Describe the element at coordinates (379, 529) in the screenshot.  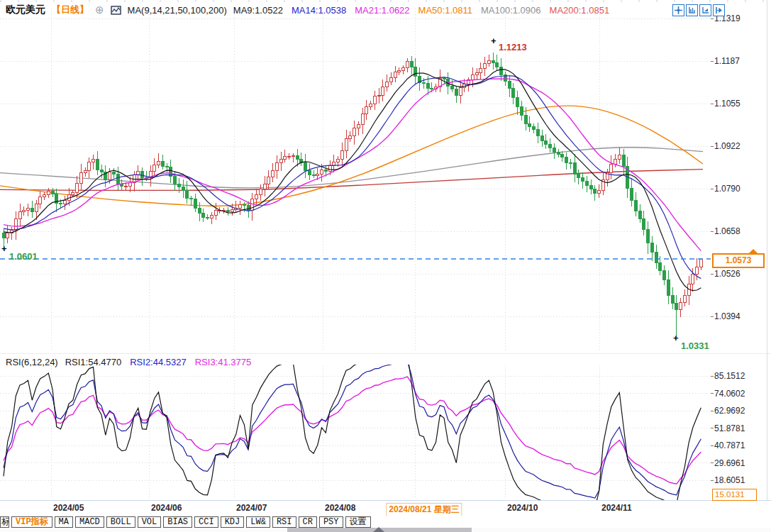
I see `panel-grip-icon` at that location.